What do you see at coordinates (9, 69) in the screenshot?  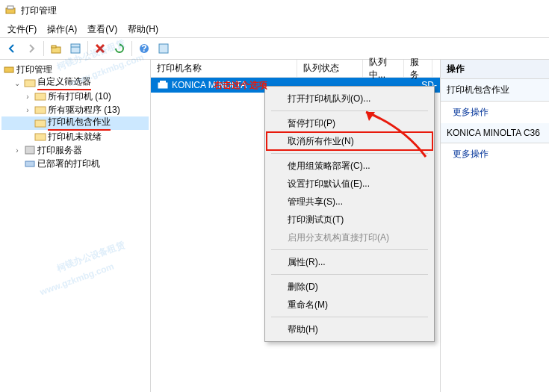 I see `print-mgmt-icon` at bounding box center [9, 69].